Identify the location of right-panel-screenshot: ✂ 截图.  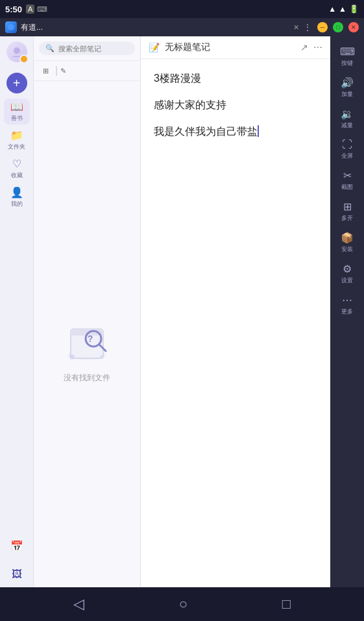
(347, 180).